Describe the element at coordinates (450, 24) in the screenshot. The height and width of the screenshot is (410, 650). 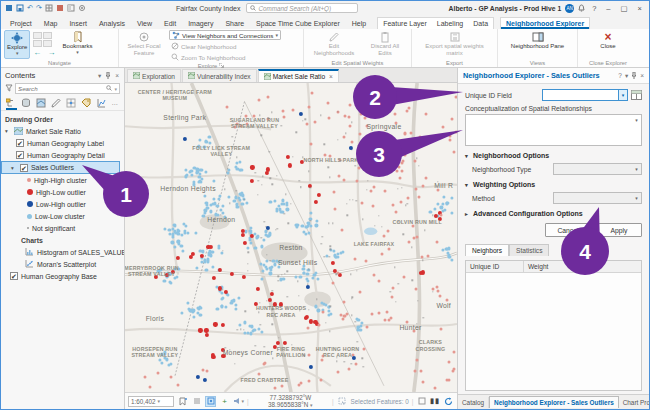
I see `tab-labeling: Labeling` at that location.